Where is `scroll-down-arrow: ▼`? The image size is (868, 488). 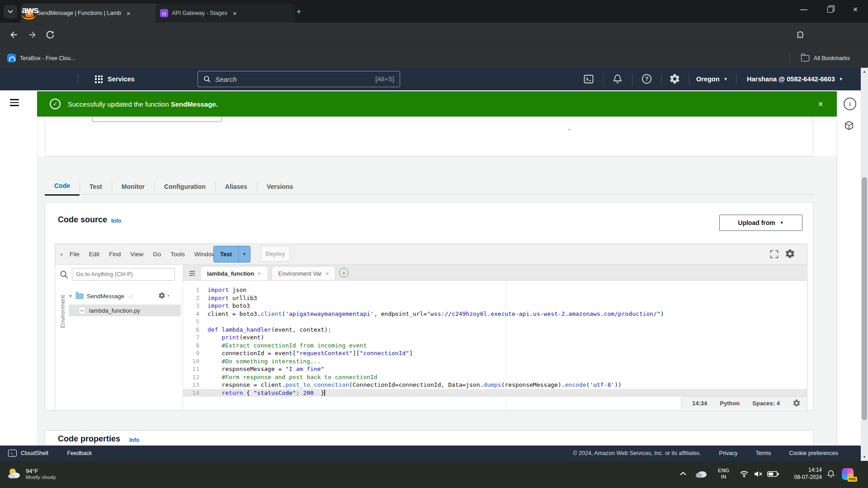 scroll-down-arrow: ▼ is located at coordinates (864, 457).